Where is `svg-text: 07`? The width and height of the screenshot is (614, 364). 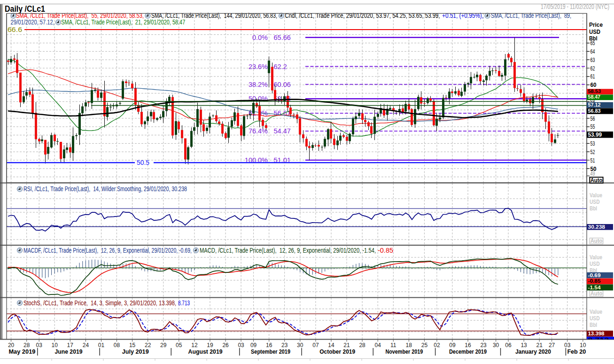 svg-text: 07 is located at coordinates (316, 345).